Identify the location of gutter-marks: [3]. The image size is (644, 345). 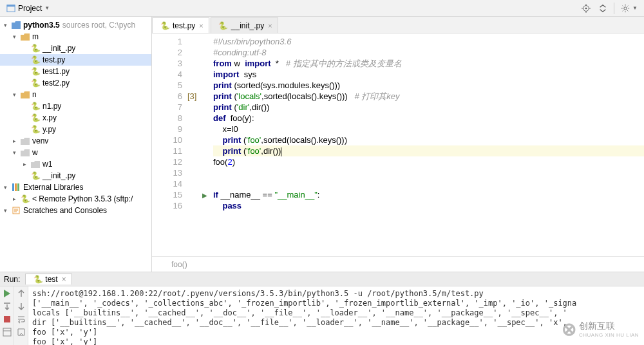
(193, 145).